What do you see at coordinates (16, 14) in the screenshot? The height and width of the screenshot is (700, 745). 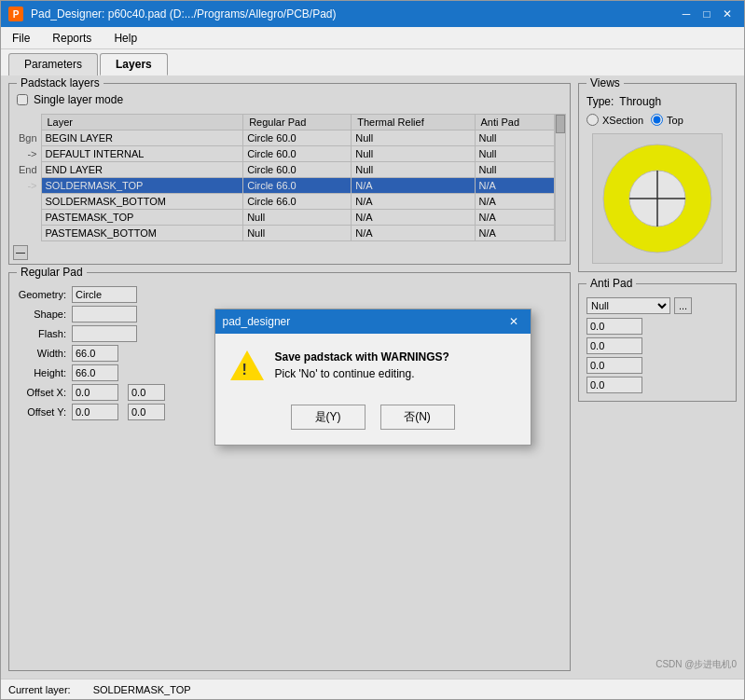 I see `app-icon: P` at bounding box center [16, 14].